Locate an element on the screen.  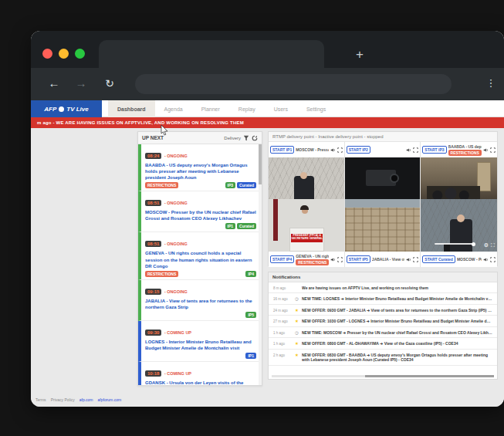
event-title: JABALIA - View of tents area for returne… is located at coordinates (201, 304).